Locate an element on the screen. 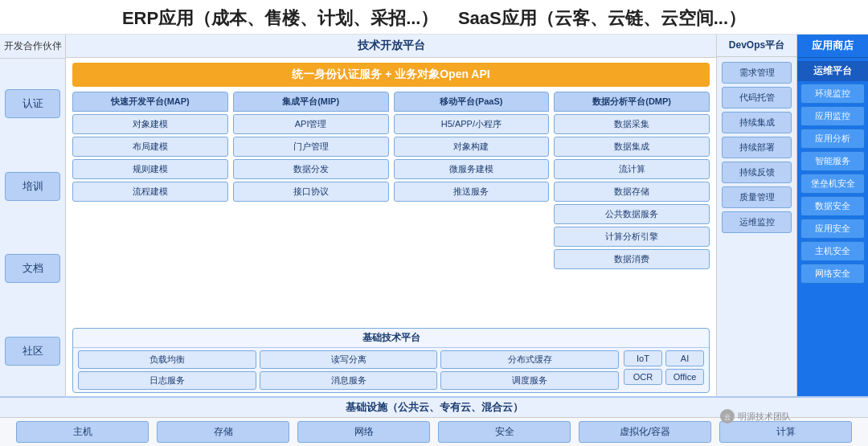 This screenshot has height=446, width=868. base-tech-row-ocr: OCR Office is located at coordinates (664, 377).